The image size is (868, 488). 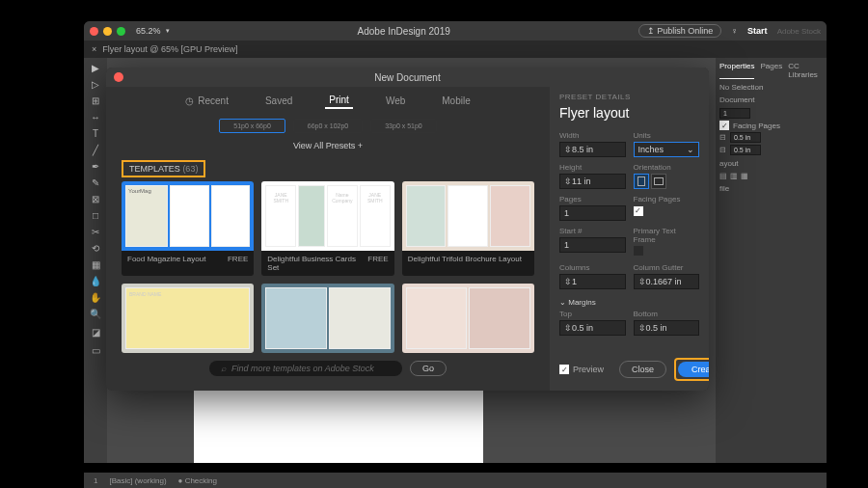 I want to click on gradient-tool-icon: ▦, so click(x=95, y=264).